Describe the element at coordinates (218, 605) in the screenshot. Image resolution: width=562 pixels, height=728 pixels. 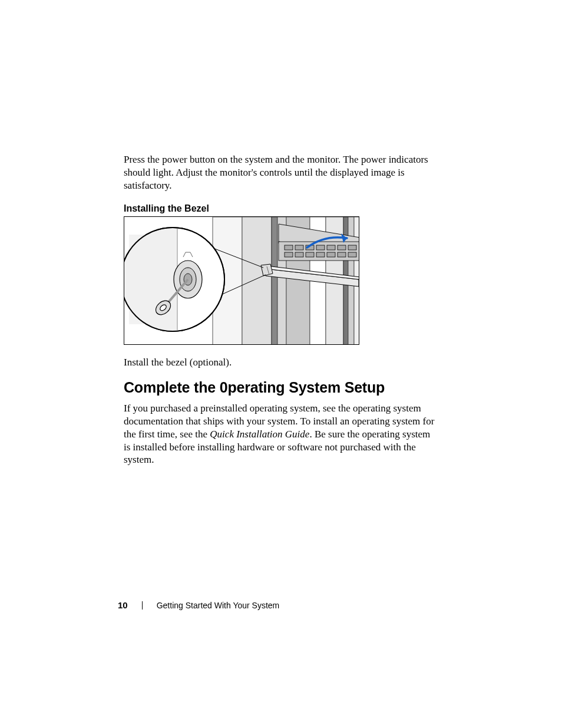
I see `footer-section-title: Getting Started With Your System` at that location.